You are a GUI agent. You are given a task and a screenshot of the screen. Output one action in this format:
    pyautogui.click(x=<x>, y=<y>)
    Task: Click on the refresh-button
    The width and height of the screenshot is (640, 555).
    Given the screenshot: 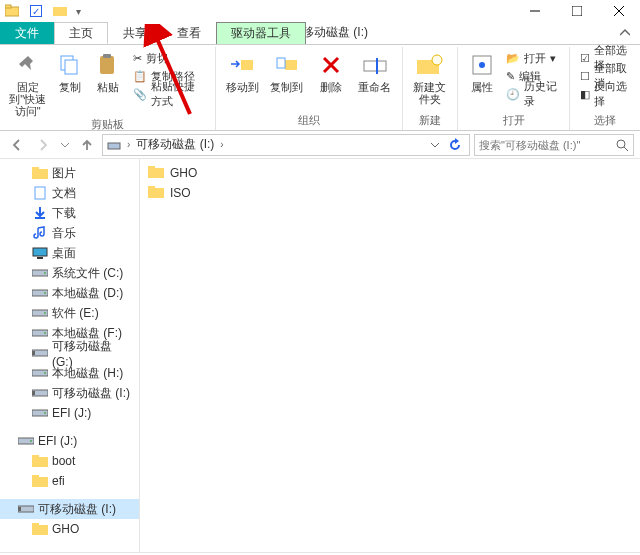 What is the action you would take?
    pyautogui.click(x=455, y=145)
    